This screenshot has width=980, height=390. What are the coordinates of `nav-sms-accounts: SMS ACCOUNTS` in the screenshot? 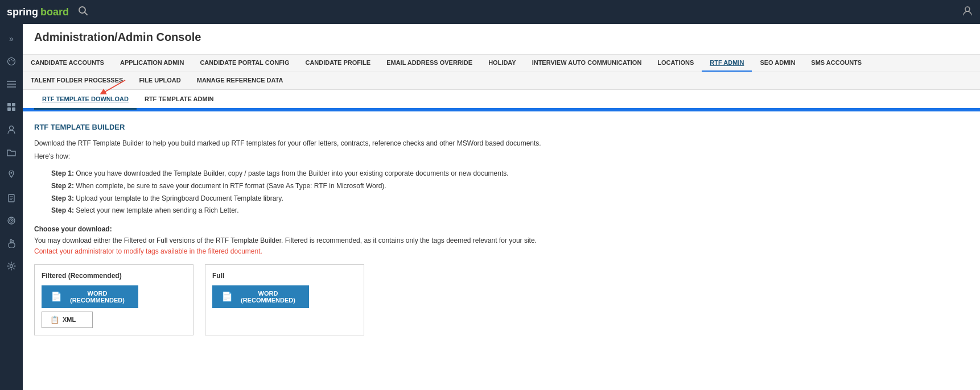 It's located at (837, 63).